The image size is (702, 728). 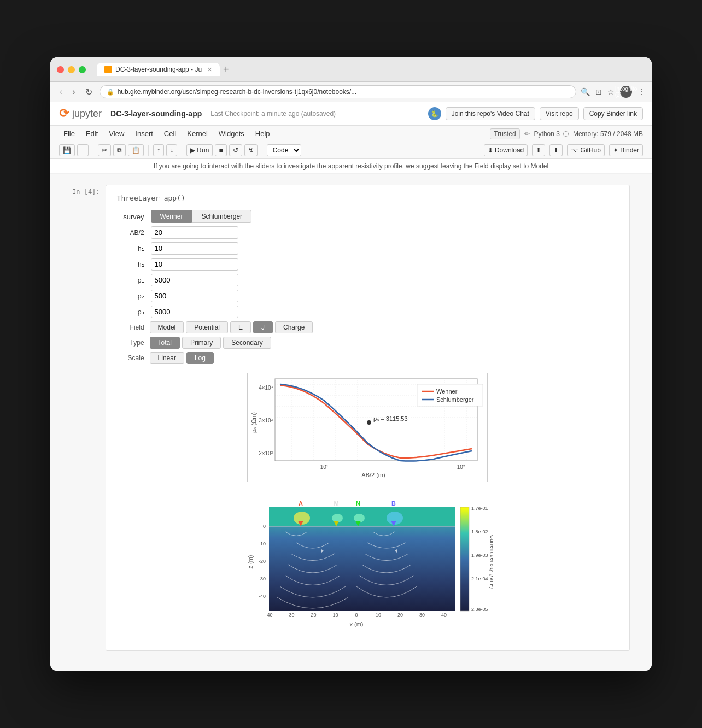 What do you see at coordinates (447, 391) in the screenshot?
I see `svg-text: Wenner` at bounding box center [447, 391].